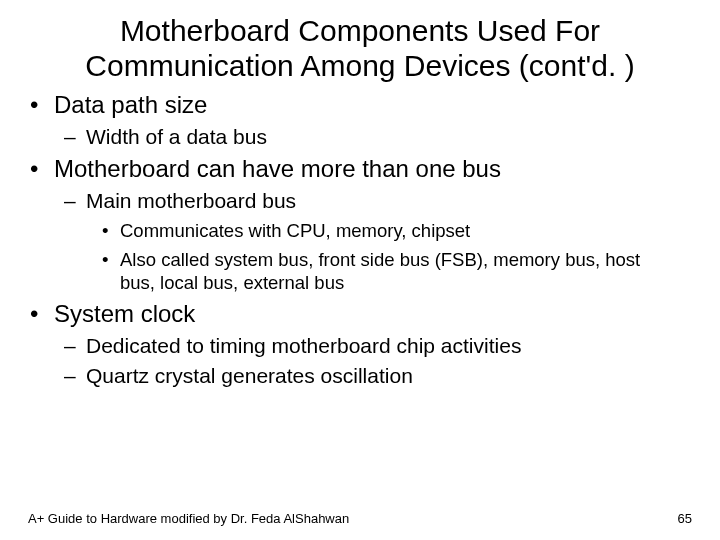  Describe the element at coordinates (188, 518) in the screenshot. I see `footer-text: A+ Guide to Hardware modified by Dr. Fed…` at that location.